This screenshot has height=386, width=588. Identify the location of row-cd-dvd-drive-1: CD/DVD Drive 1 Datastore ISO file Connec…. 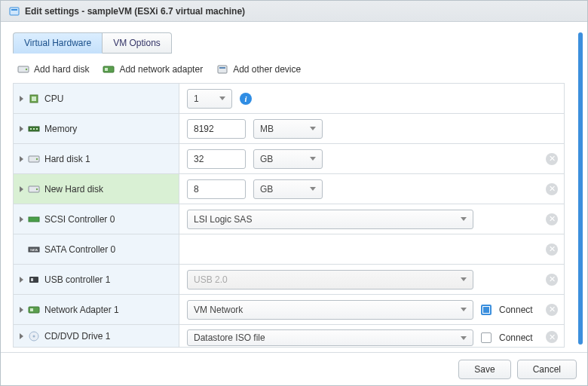
(289, 336).